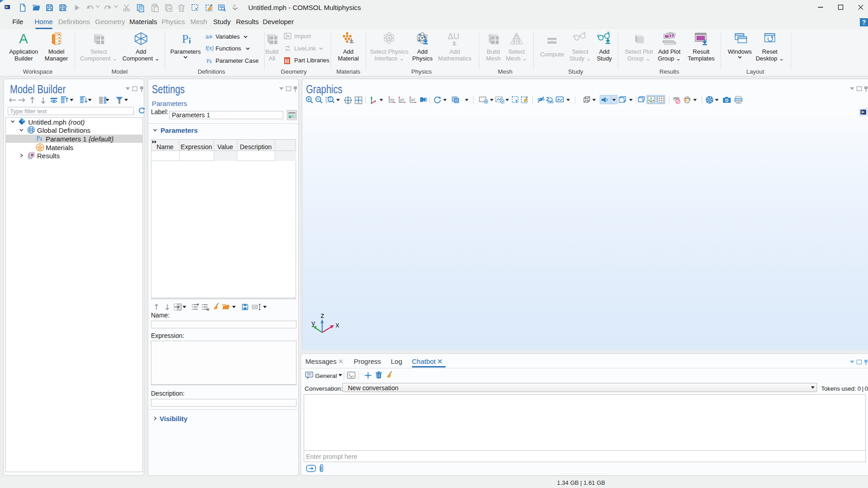 The width and height of the screenshot is (868, 488). What do you see at coordinates (392, 100) in the screenshot?
I see `svg-text: xy` at bounding box center [392, 100].